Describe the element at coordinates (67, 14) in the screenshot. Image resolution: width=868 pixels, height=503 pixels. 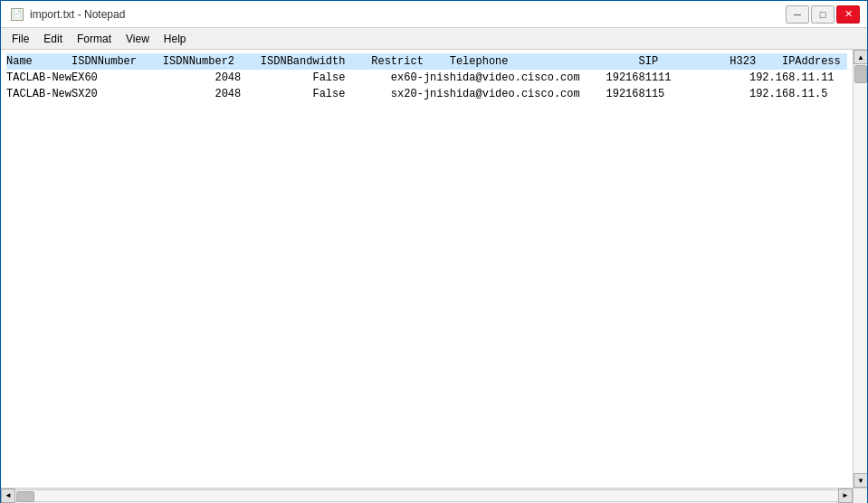
I see `title-bar-left: 📄 import.txt - Notepad` at that location.